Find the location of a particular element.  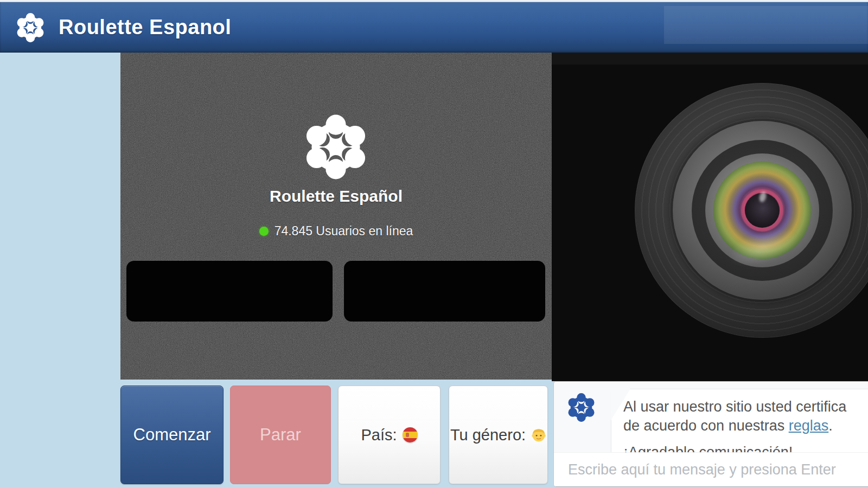

brand-logo-icon is located at coordinates (30, 28).